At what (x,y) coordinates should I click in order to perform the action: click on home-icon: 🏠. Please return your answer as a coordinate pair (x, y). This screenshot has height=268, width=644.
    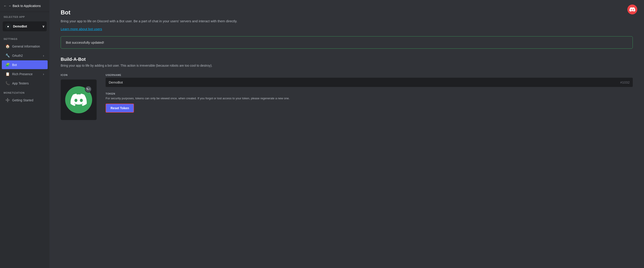
    Looking at the image, I should click on (8, 46).